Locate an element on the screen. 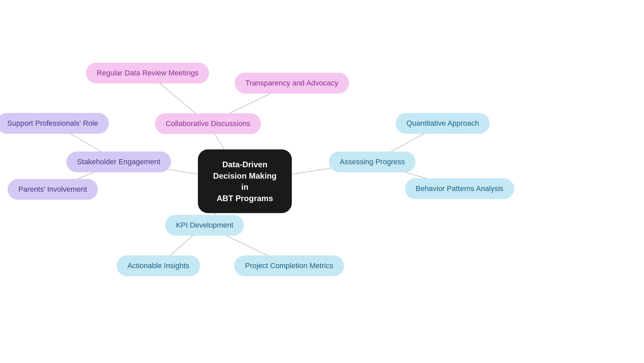  node-regular_data_review: Regular Data Review Meetings is located at coordinates (148, 73).